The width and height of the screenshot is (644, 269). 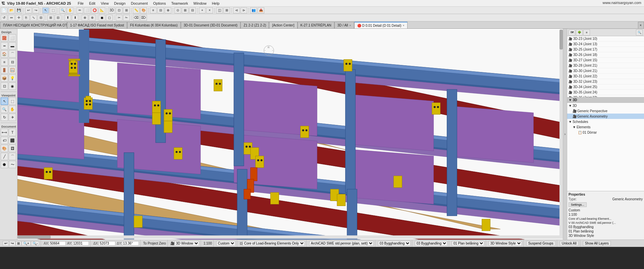 I want to click on tb-section-btn: ⊡, so click(x=119, y=10).